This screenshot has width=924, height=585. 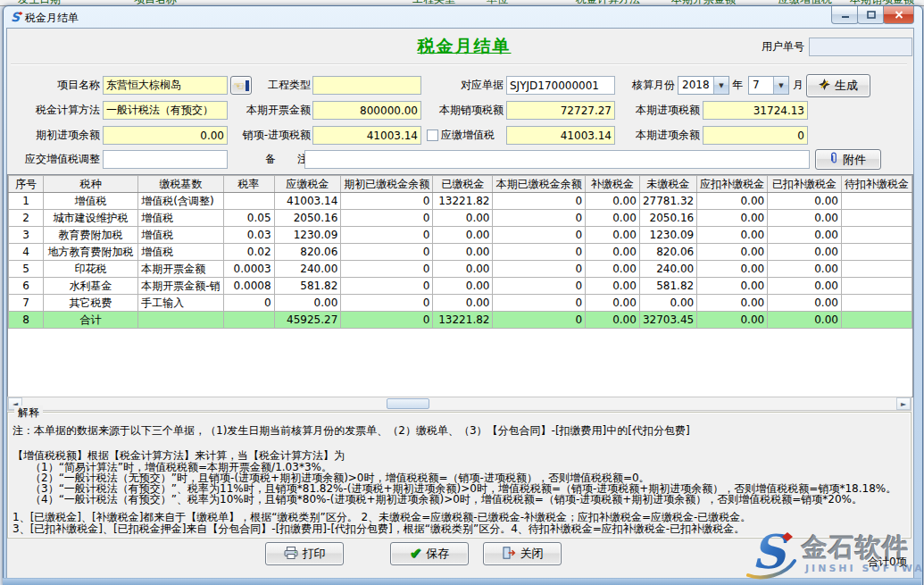 I want to click on column-header: 已扣补缴税金, so click(x=805, y=184).